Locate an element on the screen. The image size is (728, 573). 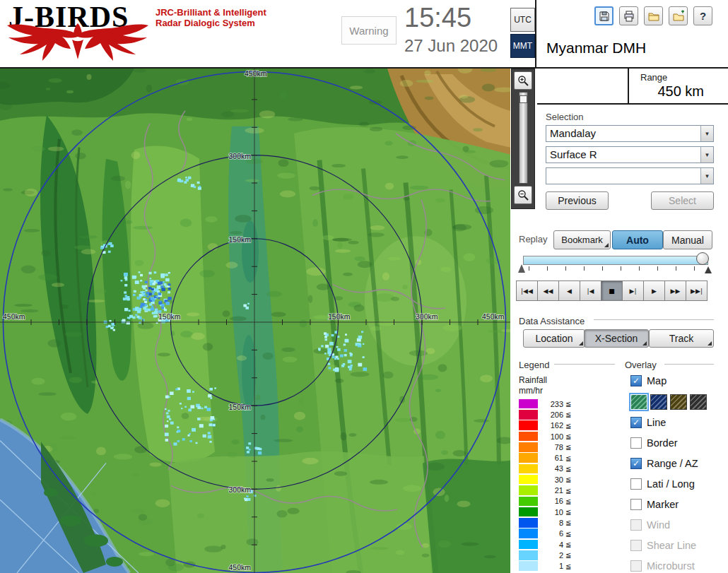
map-style-olive is located at coordinates (679, 402).